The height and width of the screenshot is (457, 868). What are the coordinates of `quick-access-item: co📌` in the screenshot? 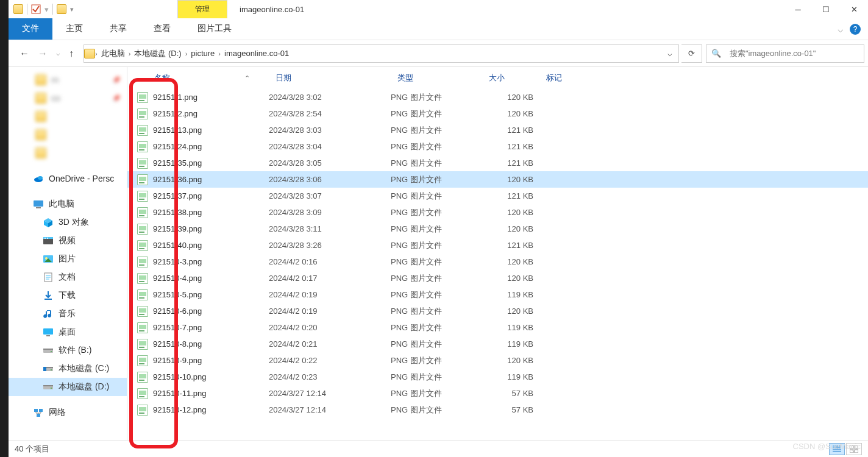 It's located at (68, 98).